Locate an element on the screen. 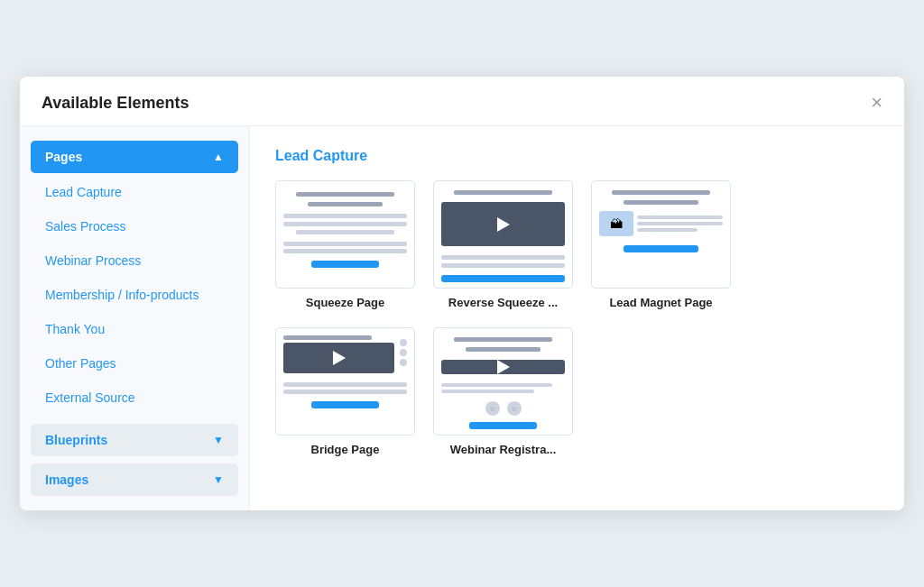 This screenshot has height=587, width=924. card-label-bridge: Bridge Page is located at coordinates (346, 449).